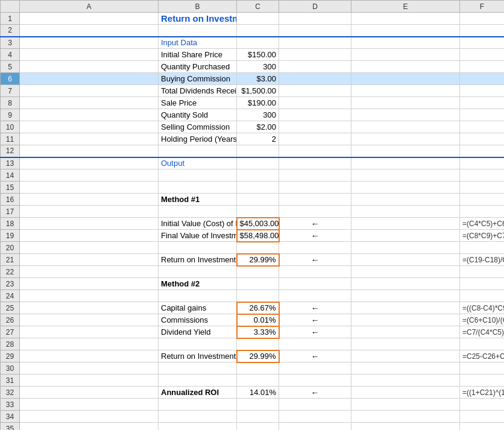  Describe the element at coordinates (253, 43) in the screenshot. I see `table-row: 3Input Data` at that location.